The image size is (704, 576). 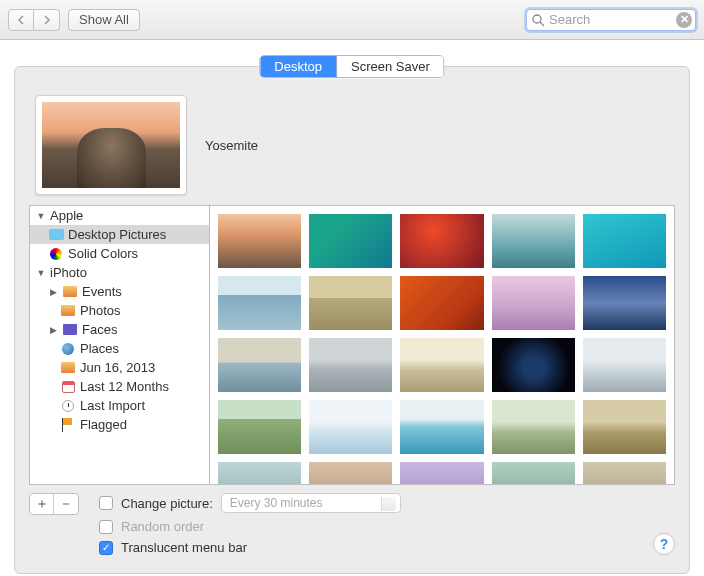 What do you see at coordinates (68, 349) in the screenshot?
I see `globe-icon` at bounding box center [68, 349].